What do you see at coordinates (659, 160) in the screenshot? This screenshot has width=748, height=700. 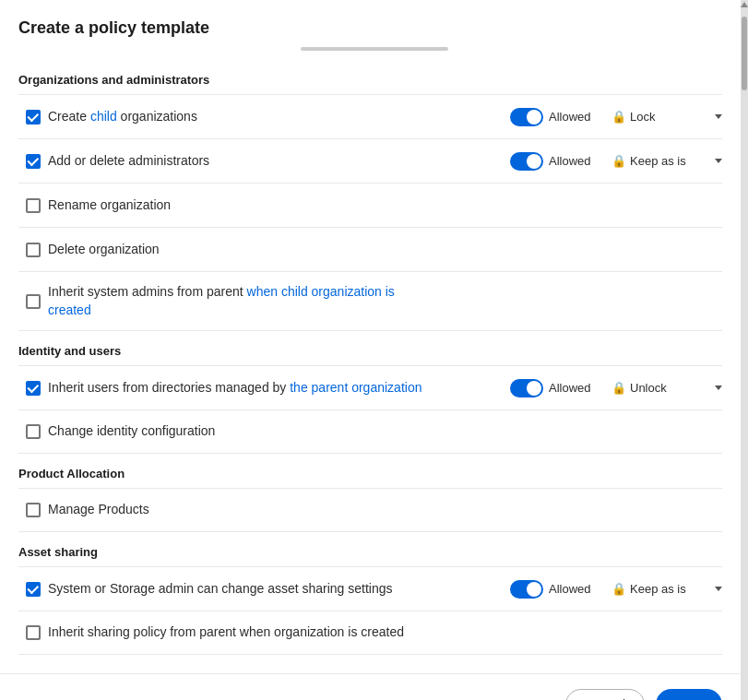 I see `lock-label-add-delete-admins: Keep as is` at bounding box center [659, 160].